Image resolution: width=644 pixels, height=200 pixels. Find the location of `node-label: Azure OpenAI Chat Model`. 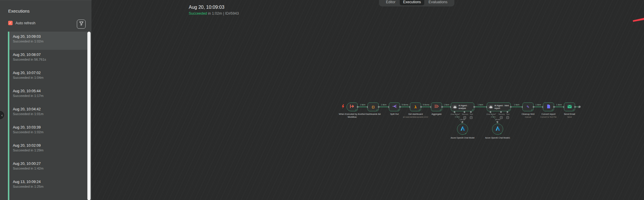

node-label: Azure OpenAI Chat Model is located at coordinates (463, 138).